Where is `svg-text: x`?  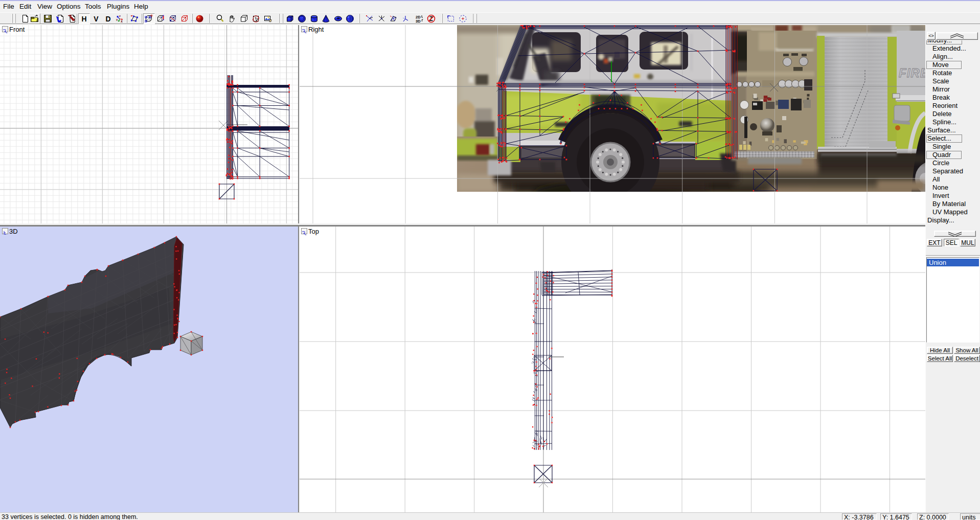 svg-text: x is located at coordinates (122, 21).